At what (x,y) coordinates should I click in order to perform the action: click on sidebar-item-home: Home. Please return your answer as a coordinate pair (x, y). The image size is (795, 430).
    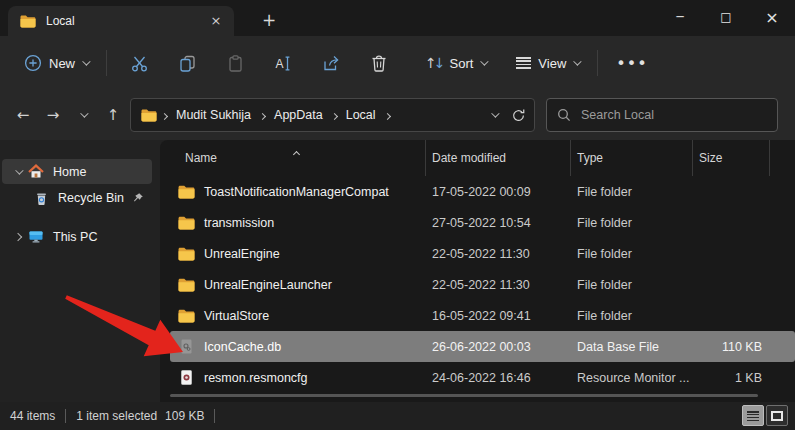
    Looking at the image, I should click on (77, 172).